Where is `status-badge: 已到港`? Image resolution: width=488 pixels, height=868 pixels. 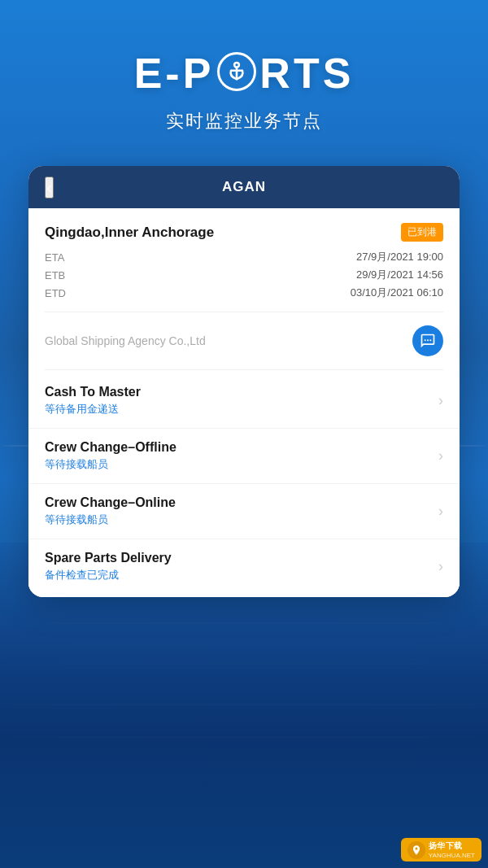 status-badge: 已到港 is located at coordinates (422, 233).